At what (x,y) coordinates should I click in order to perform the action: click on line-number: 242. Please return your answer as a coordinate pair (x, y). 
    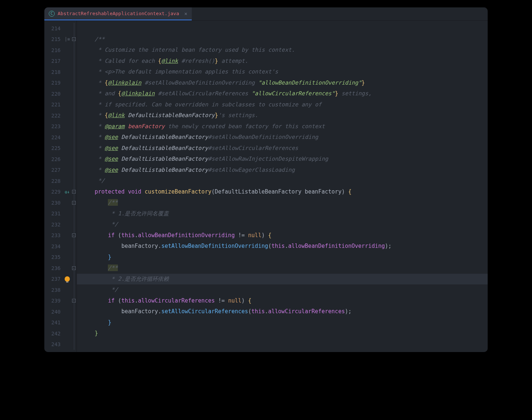
    Looking at the image, I should click on (55, 334).